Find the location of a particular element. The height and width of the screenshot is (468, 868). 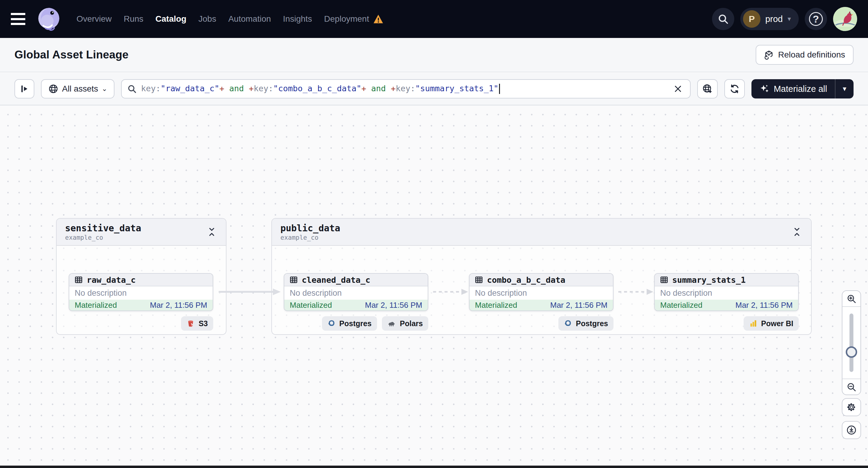

query-segment: "summary_stats_1" is located at coordinates (457, 88).